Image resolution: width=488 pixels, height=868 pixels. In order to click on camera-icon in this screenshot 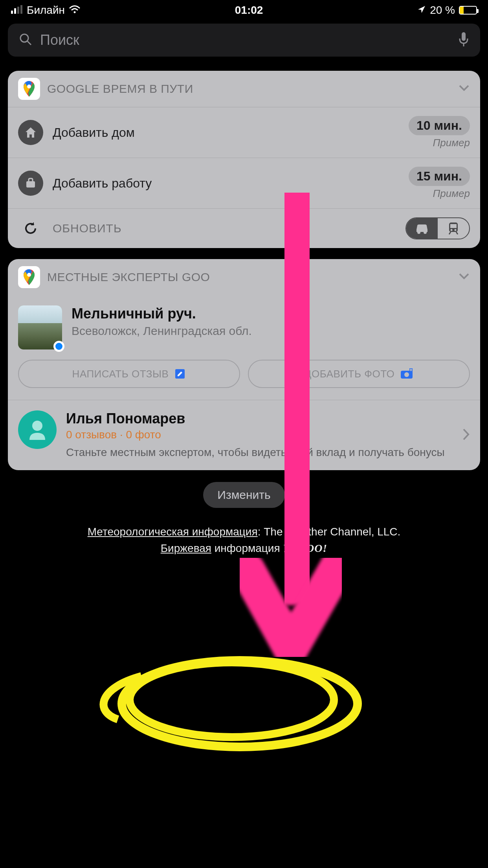, I will do `click(407, 374)`.